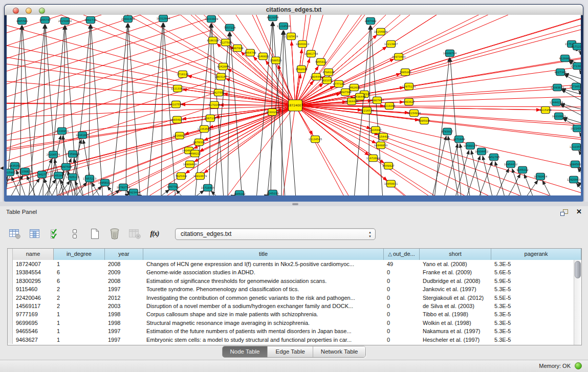 This screenshot has width=588, height=372. I want to click on table-row: 1938455462009Genome-wide association stu…, so click(291, 272).